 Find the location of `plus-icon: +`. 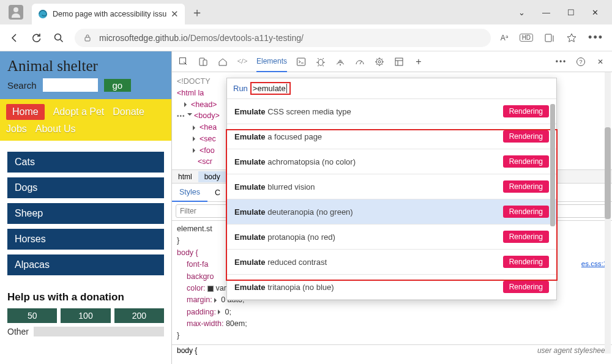

plus-icon: + is located at coordinates (419, 62).